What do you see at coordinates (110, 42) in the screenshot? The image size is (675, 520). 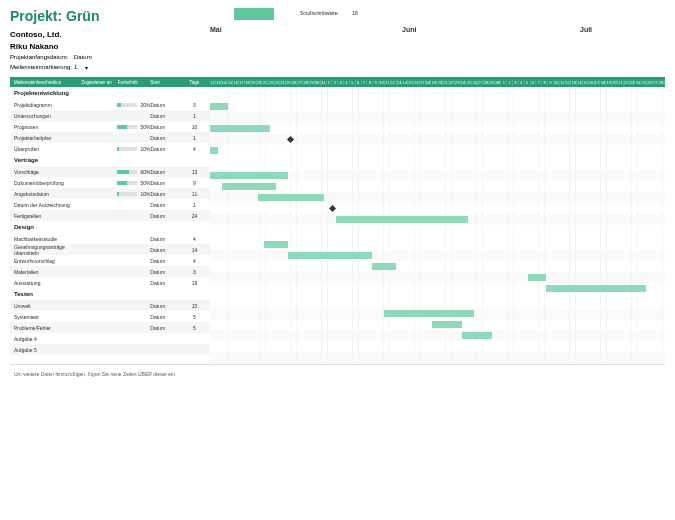 I see `header-left: Projekt: Grün Contoso, Ltd. Riku Nakano …` at bounding box center [110, 42].